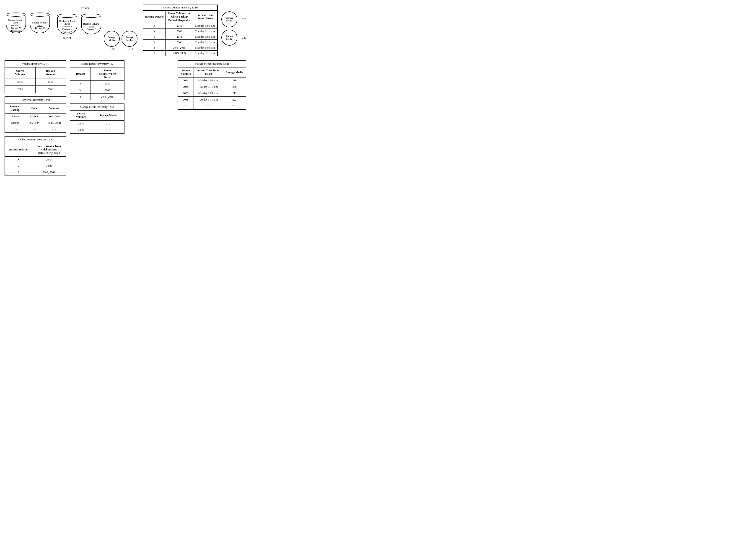 The height and width of the screenshot is (535, 756). Describe the element at coordinates (54, 129) in the screenshot. I see `cell-cpd-r3c3: •••` at that location.